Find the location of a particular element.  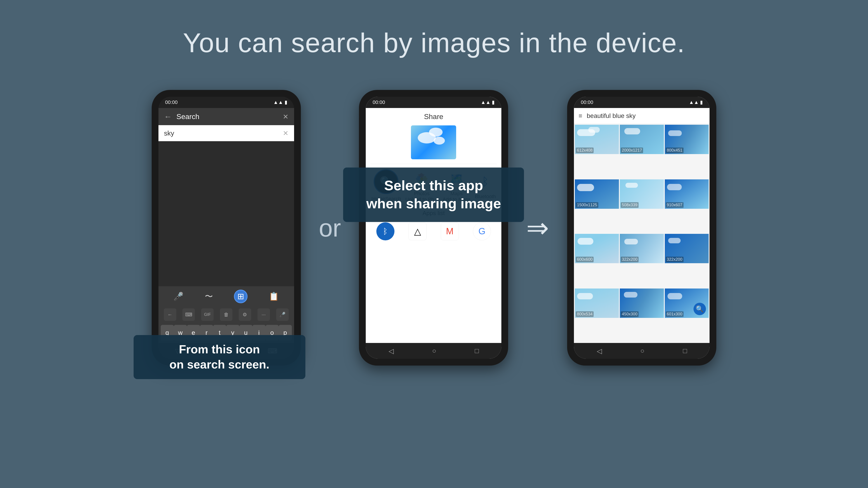

phone1-status-bar: 00:00 ▲▲ ▮ is located at coordinates (226, 102).